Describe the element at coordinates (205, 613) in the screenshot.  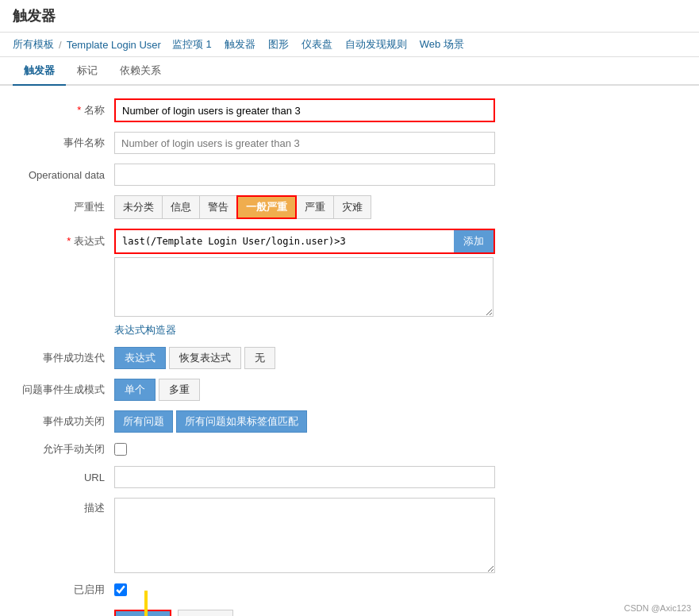
I see `cancel-button: 取消` at that location.